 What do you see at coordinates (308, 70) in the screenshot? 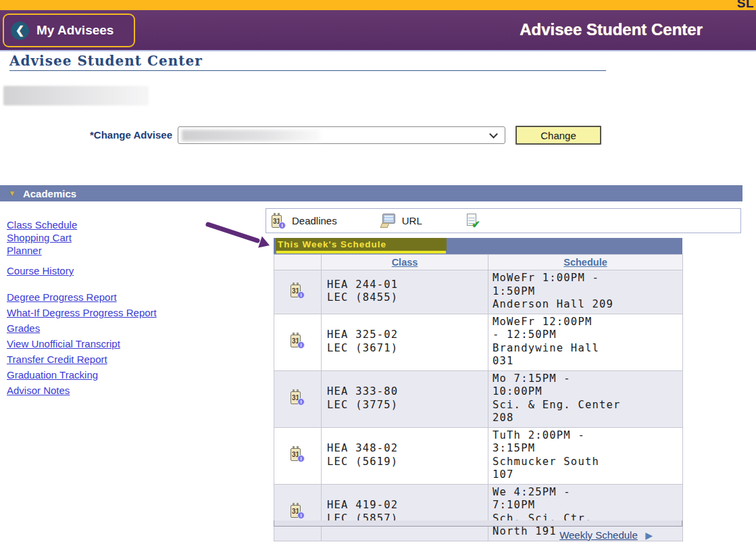
I see `heading-underline` at bounding box center [308, 70].